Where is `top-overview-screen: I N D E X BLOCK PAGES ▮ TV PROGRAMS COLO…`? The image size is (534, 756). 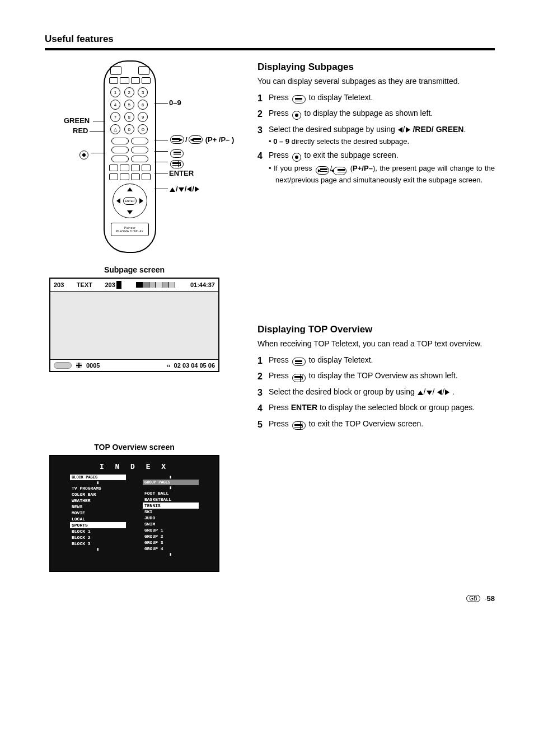 top-overview-screen: I N D E X BLOCK PAGES ▮ TV PROGRAMS COLO… is located at coordinates (134, 514).